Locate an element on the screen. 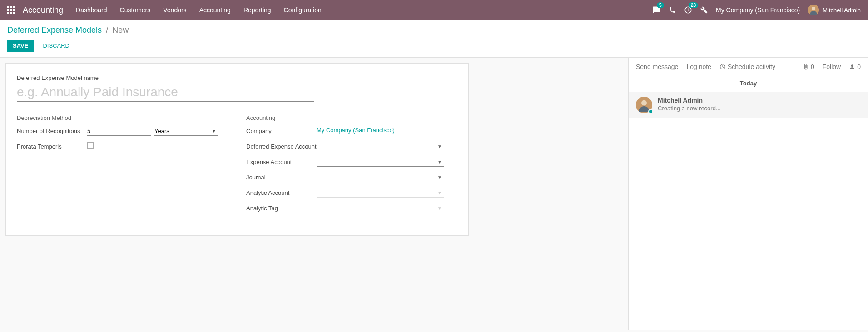 The height and width of the screenshot is (332, 868). user-menu: Mitchell Admin is located at coordinates (834, 10).